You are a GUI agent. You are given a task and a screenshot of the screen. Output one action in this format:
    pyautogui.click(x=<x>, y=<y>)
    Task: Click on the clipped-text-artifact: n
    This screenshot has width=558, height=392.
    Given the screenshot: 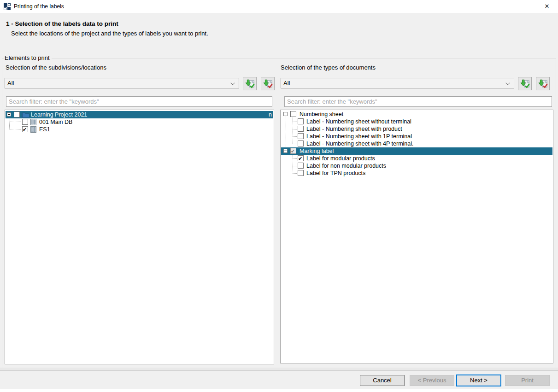 What is the action you would take?
    pyautogui.click(x=270, y=115)
    